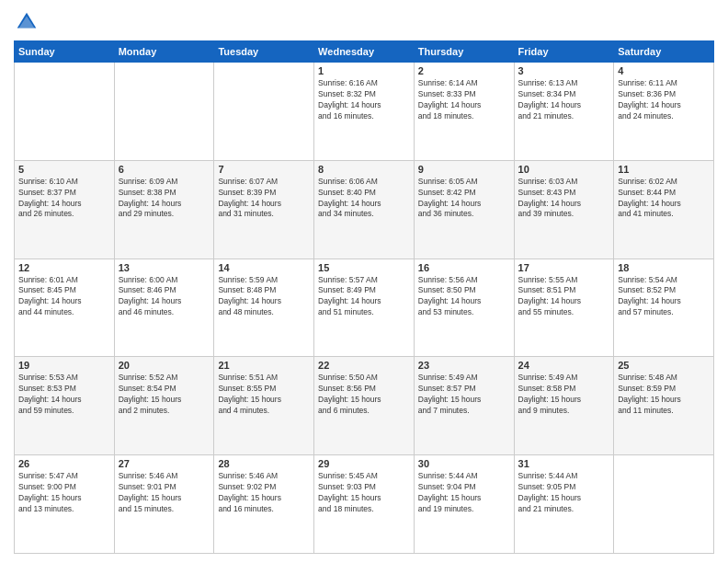  I want to click on calendar-day-header: Saturday, so click(664, 52).